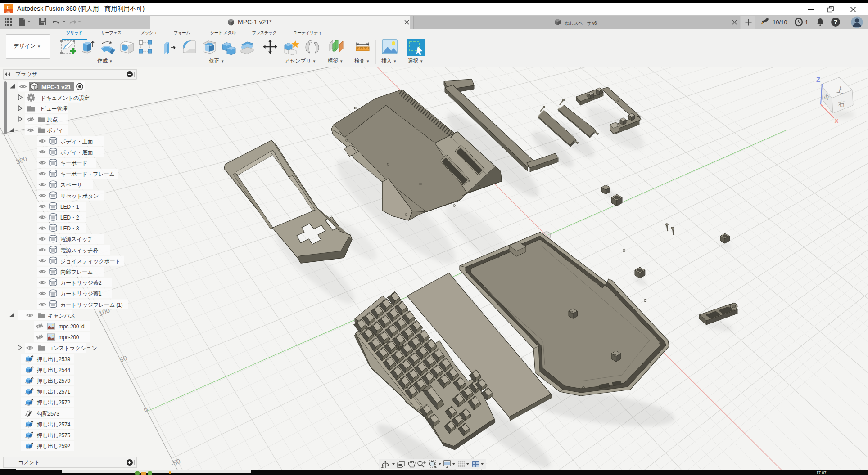 This screenshot has width=868, height=475. Describe the element at coordinates (74, 163) in the screenshot. I see `svg-text: キーボード` at that location.